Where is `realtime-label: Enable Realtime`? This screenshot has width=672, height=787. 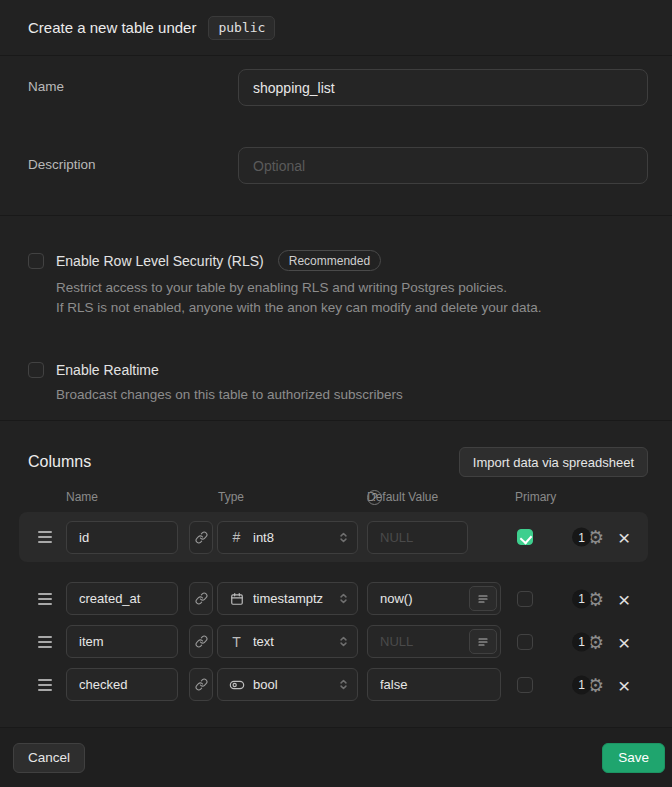
realtime-label: Enable Realtime is located at coordinates (108, 370).